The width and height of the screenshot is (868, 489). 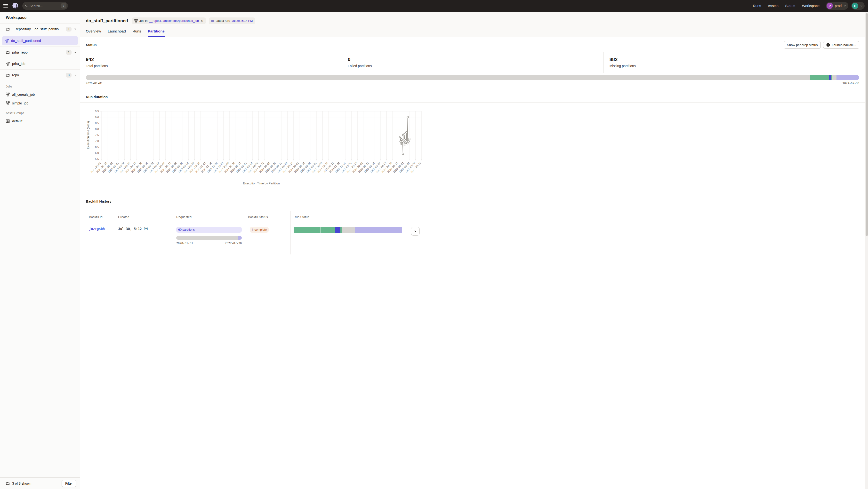 I want to click on run-status-dot, so click(x=213, y=21).